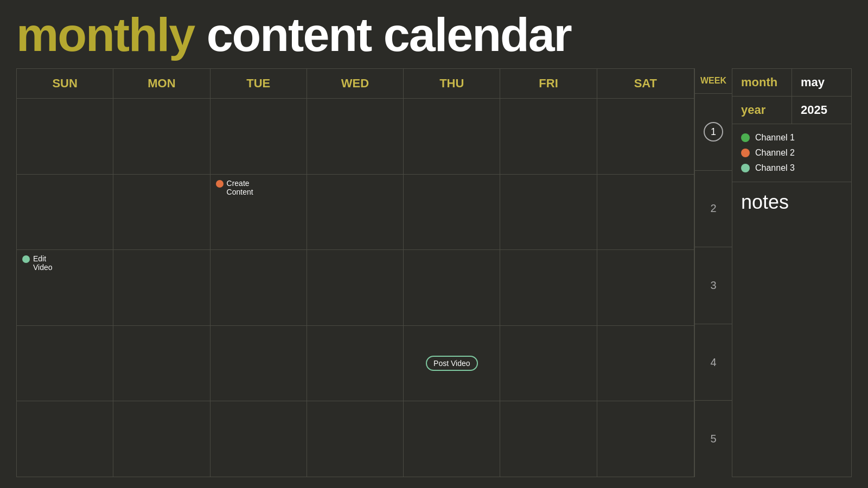 The image size is (868, 488). Describe the element at coordinates (548, 363) in the screenshot. I see `cell-4-fri` at that location.